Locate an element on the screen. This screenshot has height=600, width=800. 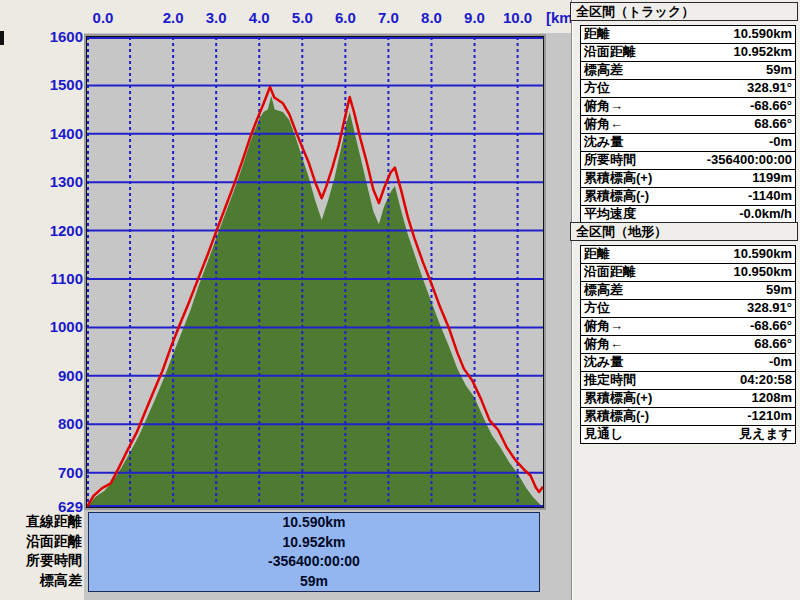
y-axis-tick-label: 1000 is located at coordinates (43, 327).